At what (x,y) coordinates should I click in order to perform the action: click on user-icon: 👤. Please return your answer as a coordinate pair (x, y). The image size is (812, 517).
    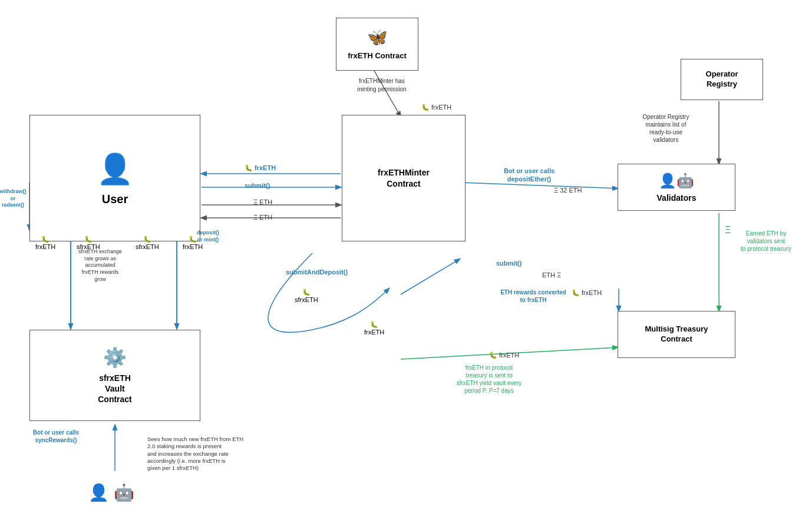
    Looking at the image, I should click on (115, 170).